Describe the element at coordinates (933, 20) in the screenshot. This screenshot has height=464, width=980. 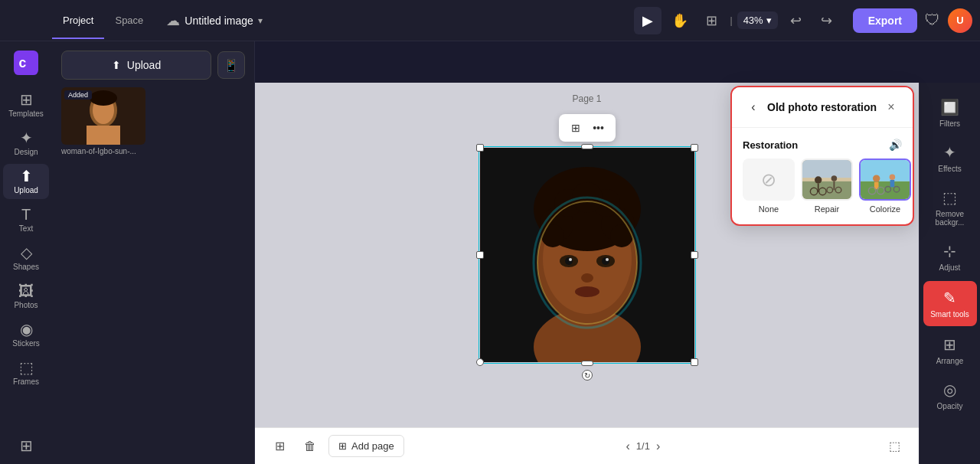
I see `shield-icon: 🛡` at that location.